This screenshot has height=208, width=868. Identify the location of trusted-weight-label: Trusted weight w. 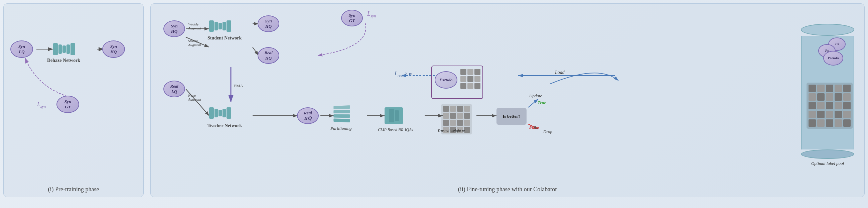
(451, 131).